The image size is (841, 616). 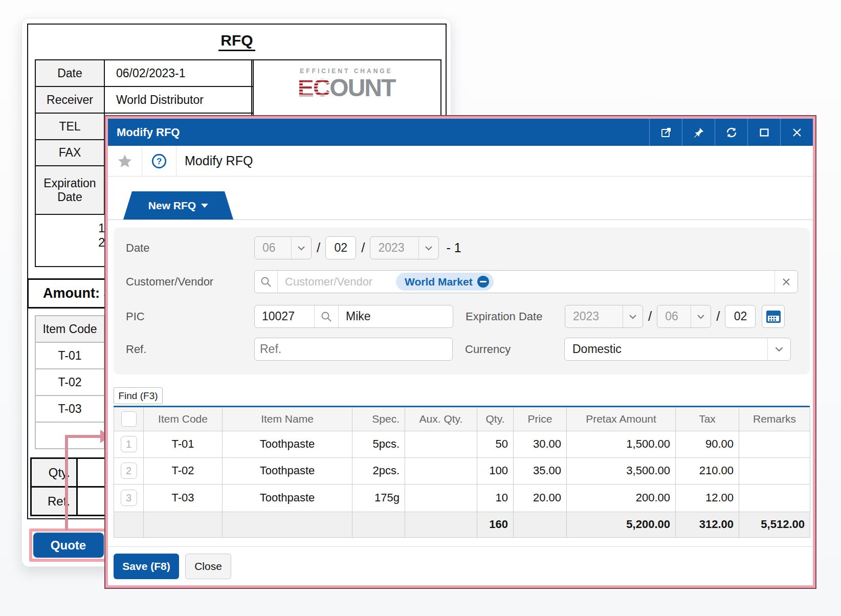 What do you see at coordinates (69, 545) in the screenshot?
I see `quote-button: Quote` at bounding box center [69, 545].